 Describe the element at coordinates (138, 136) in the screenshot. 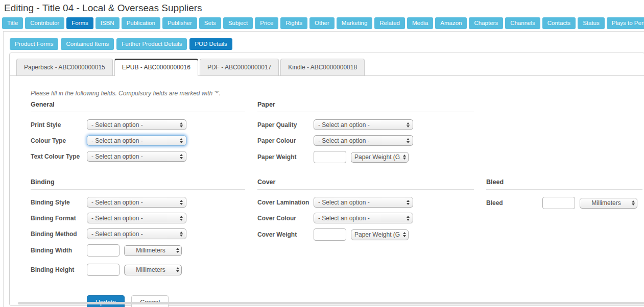

I see `section-general: General Print Style - Select an option -…` at that location.